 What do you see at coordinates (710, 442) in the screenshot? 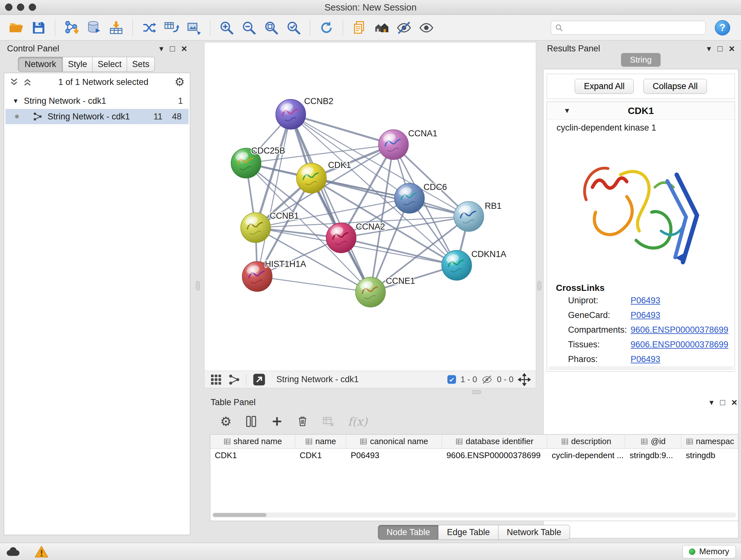
I see `column-header-namespac: namespac` at bounding box center [710, 442].